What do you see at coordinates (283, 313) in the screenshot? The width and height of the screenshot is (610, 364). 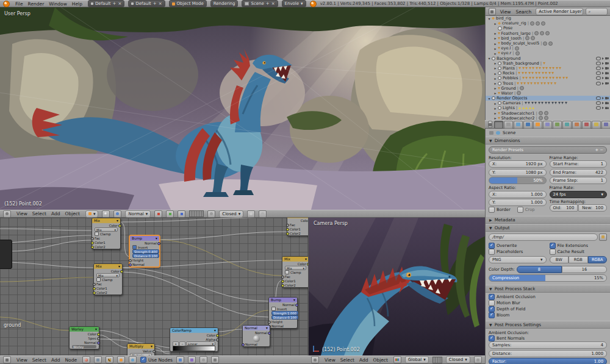 I see `node-row: Strength:1.000` at bounding box center [283, 313].